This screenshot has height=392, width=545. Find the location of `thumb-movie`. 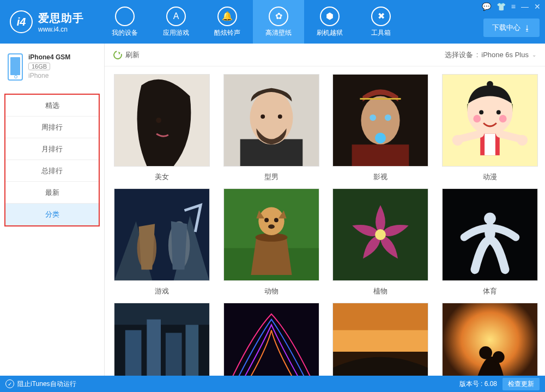

thumb-movie is located at coordinates (380, 120).